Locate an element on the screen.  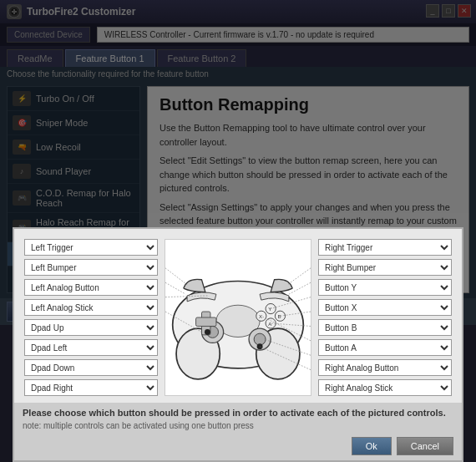
modal-footer-buttons: Ok Cancel is located at coordinates (238, 446).